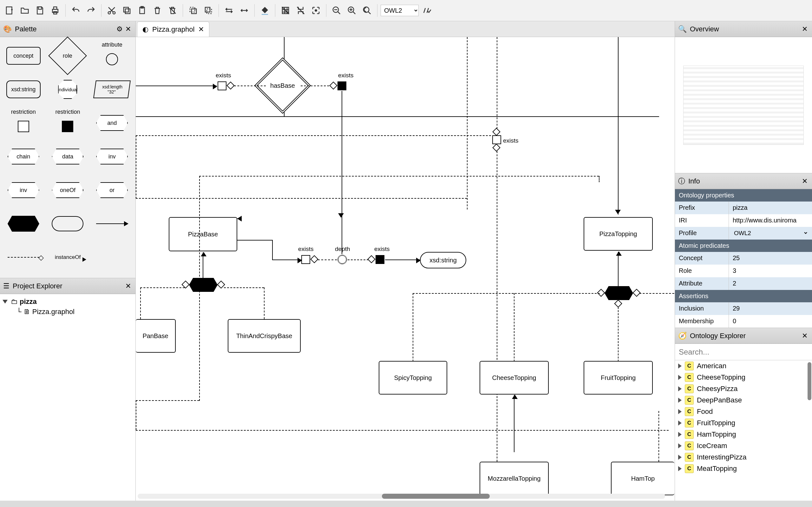 The image size is (812, 507). I want to click on pal-inv2: inv, so click(23, 190).